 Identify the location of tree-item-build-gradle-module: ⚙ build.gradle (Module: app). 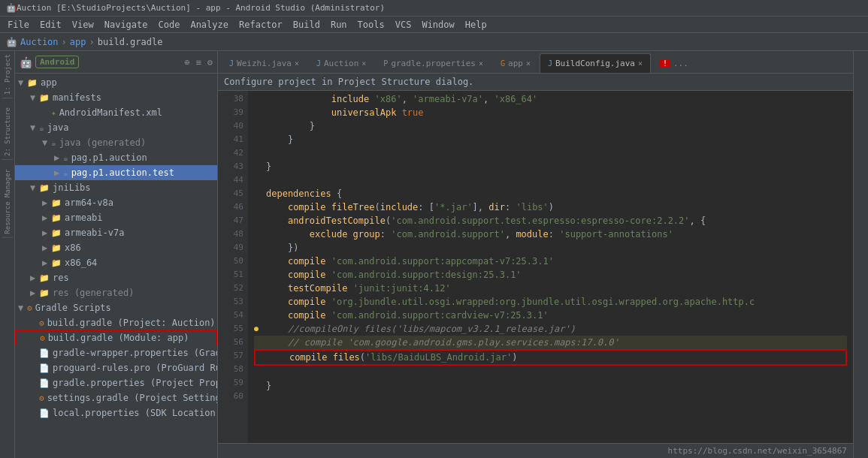
(116, 338).